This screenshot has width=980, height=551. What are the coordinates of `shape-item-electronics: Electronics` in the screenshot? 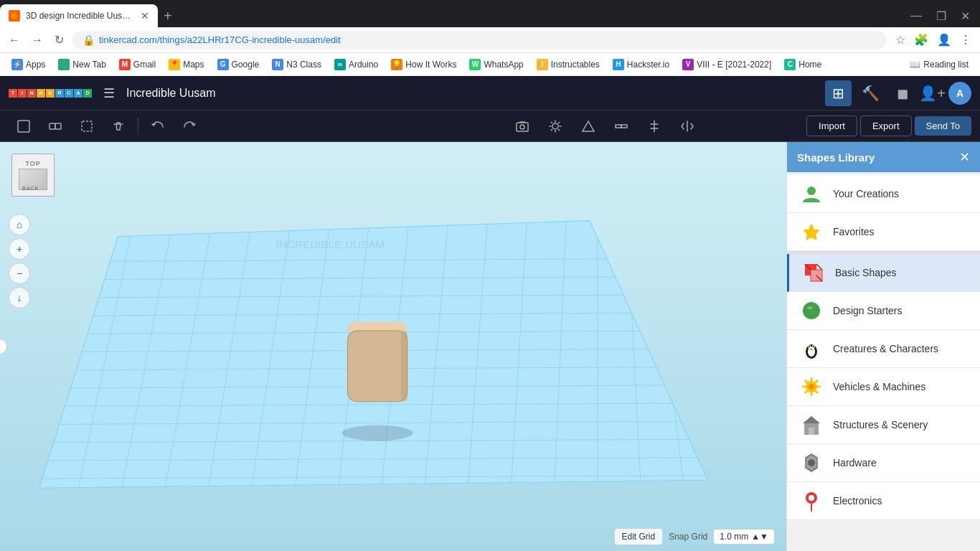 It's located at (884, 501).